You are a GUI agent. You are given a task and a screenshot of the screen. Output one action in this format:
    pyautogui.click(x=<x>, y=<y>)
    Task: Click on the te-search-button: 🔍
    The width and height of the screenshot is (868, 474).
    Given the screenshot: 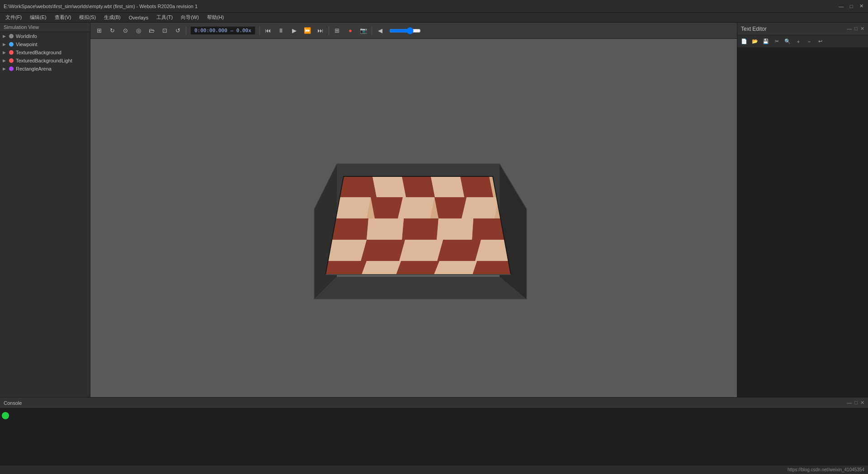 What is the action you would take?
    pyautogui.click(x=788, y=42)
    